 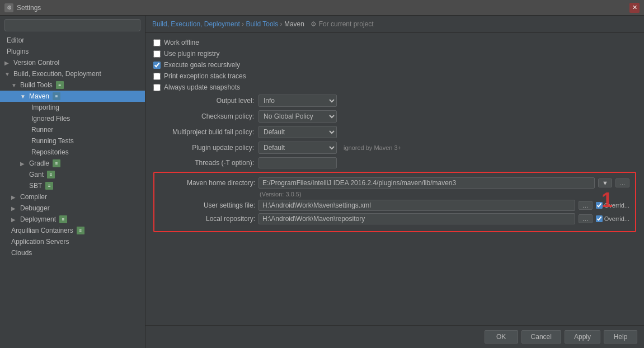 What do you see at coordinates (298, 116) in the screenshot?
I see `checksum-policy-select: No Global Policy Warn Fail` at bounding box center [298, 116].